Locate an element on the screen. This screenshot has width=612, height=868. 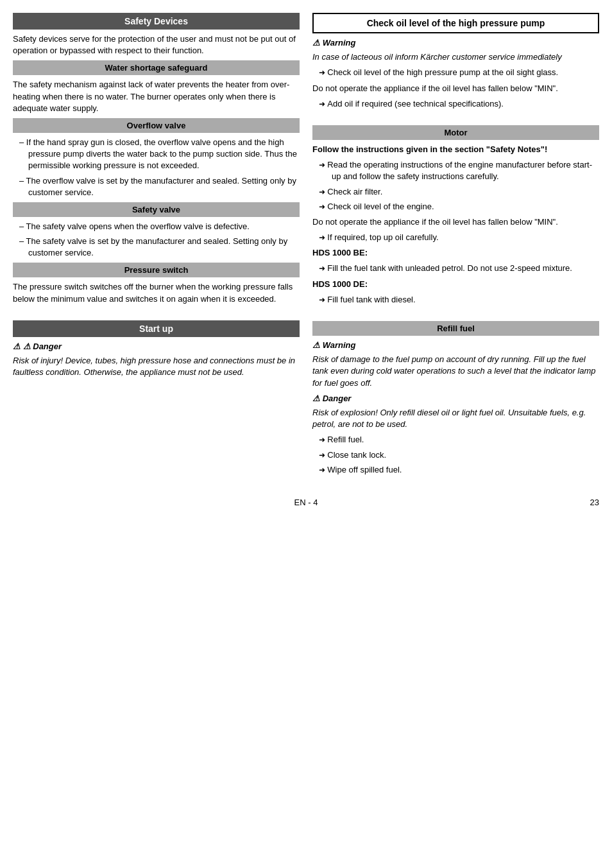
list-item: Refill fuel. is located at coordinates (459, 440).